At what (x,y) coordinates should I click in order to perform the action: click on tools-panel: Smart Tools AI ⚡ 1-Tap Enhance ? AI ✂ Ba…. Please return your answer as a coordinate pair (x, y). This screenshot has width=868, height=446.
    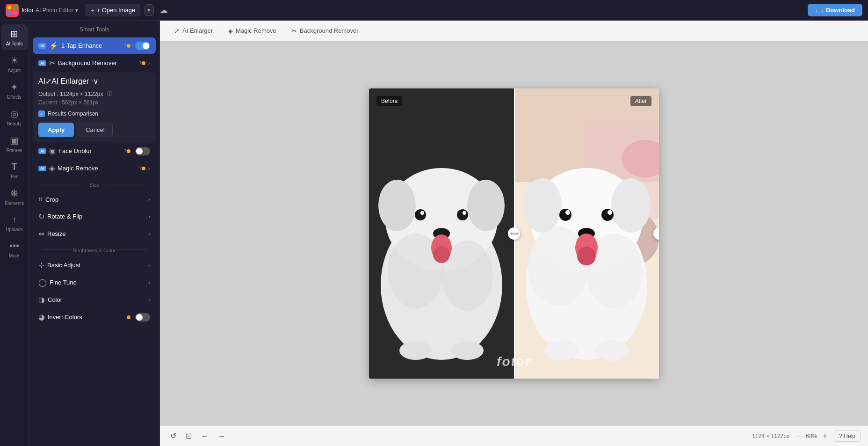
    Looking at the image, I should click on (94, 233).